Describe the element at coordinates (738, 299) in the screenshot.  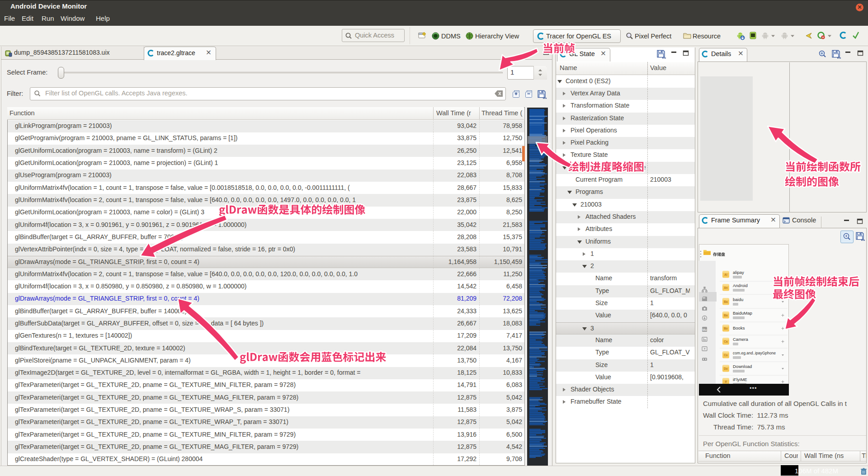
I see `svg-text: baidu` at that location.